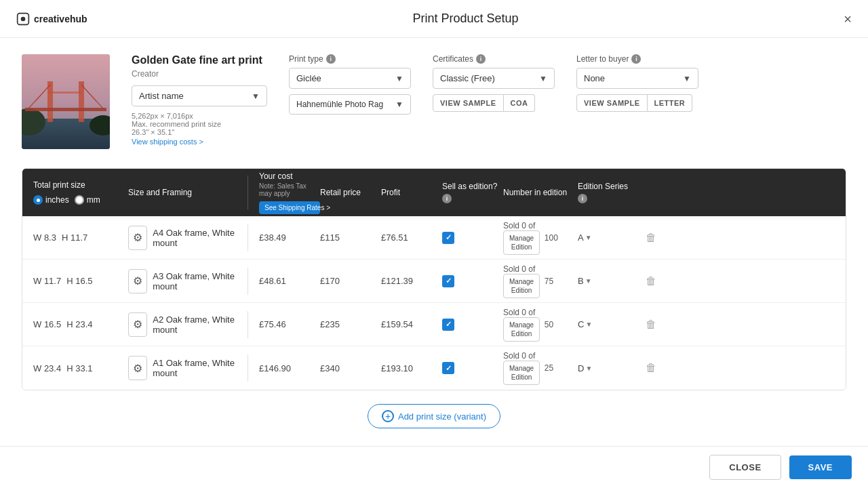 The height and width of the screenshot is (488, 868). Describe the element at coordinates (199, 102) in the screenshot. I see `product-meta: Golden Gate fine art print Creator Artis…` at that location.